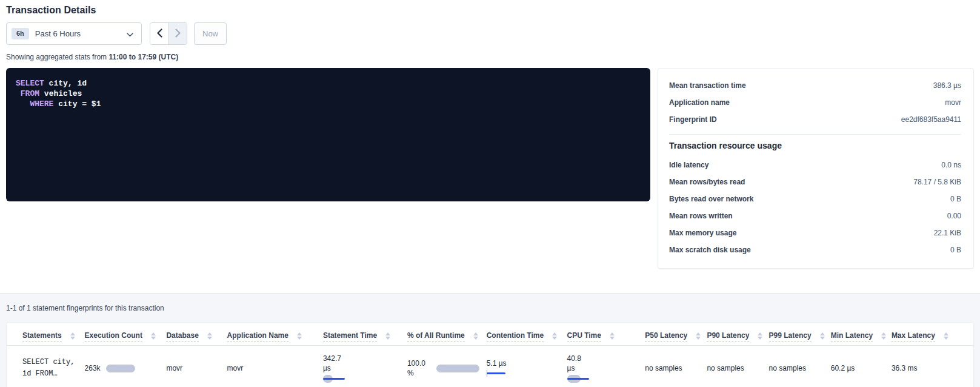 The image size is (980, 387). Describe the element at coordinates (18, 93) in the screenshot. I see `sql-indent` at that location.